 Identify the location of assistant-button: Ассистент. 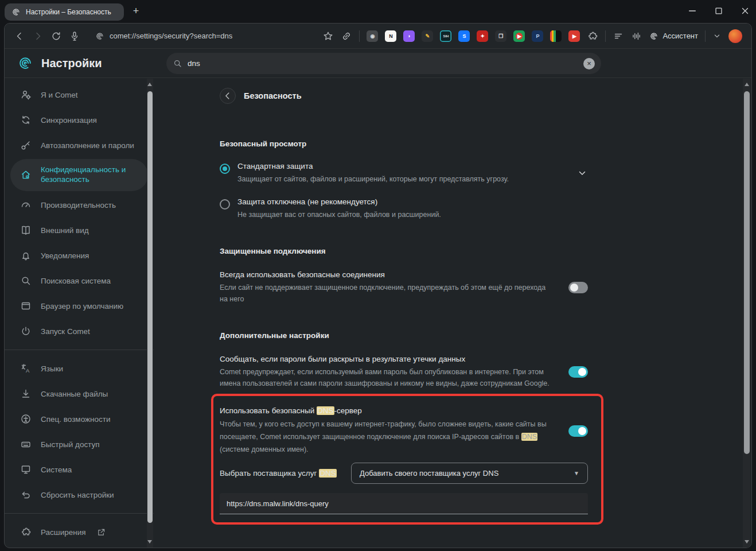
(673, 36).